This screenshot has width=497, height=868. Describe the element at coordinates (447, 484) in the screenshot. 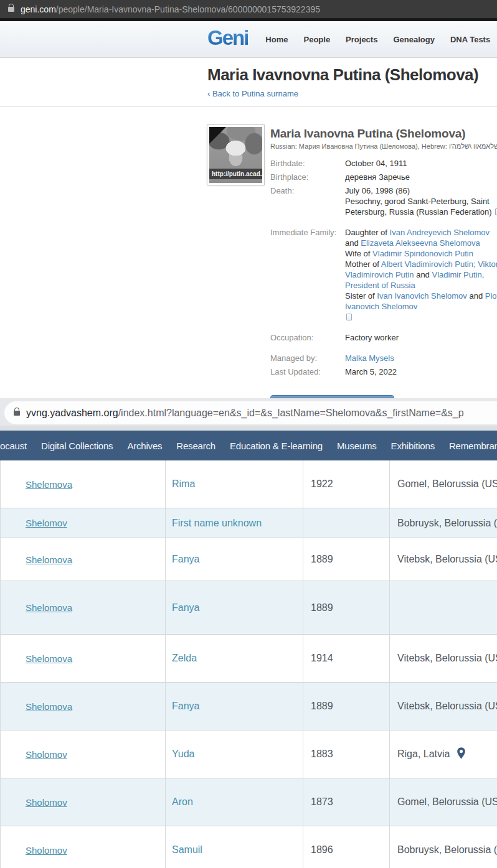

I see `place: Gomel, Belorussia (USSR)` at that location.